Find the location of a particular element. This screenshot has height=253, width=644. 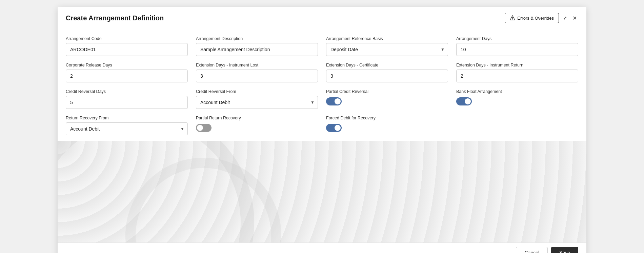

credit-reversal-from-select: Account Debit Account Credit GL Account is located at coordinates (257, 102).